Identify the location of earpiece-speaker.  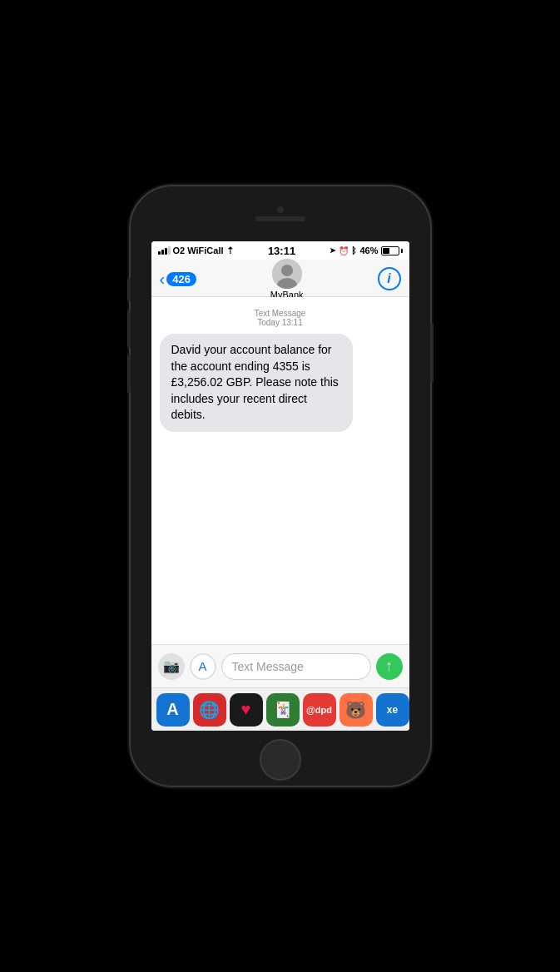
(280, 219).